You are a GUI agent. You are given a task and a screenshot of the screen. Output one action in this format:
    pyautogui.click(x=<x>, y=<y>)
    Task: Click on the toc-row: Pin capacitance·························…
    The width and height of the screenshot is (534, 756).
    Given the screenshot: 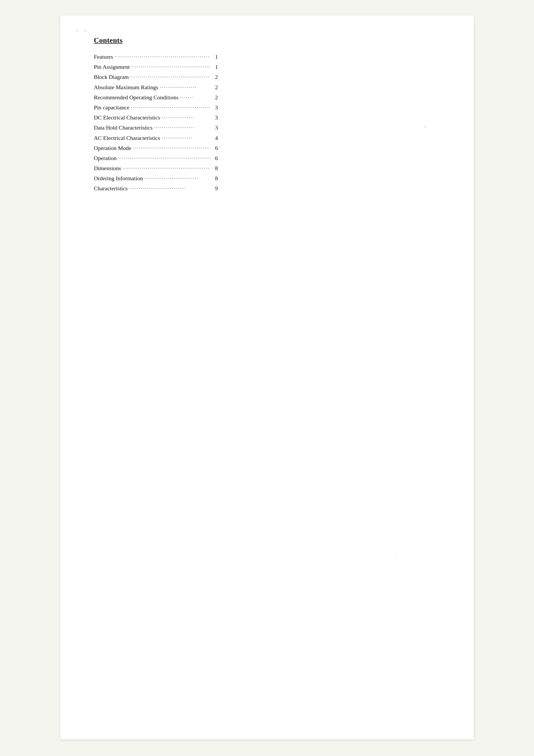 What is the action you would take?
    pyautogui.click(x=156, y=107)
    